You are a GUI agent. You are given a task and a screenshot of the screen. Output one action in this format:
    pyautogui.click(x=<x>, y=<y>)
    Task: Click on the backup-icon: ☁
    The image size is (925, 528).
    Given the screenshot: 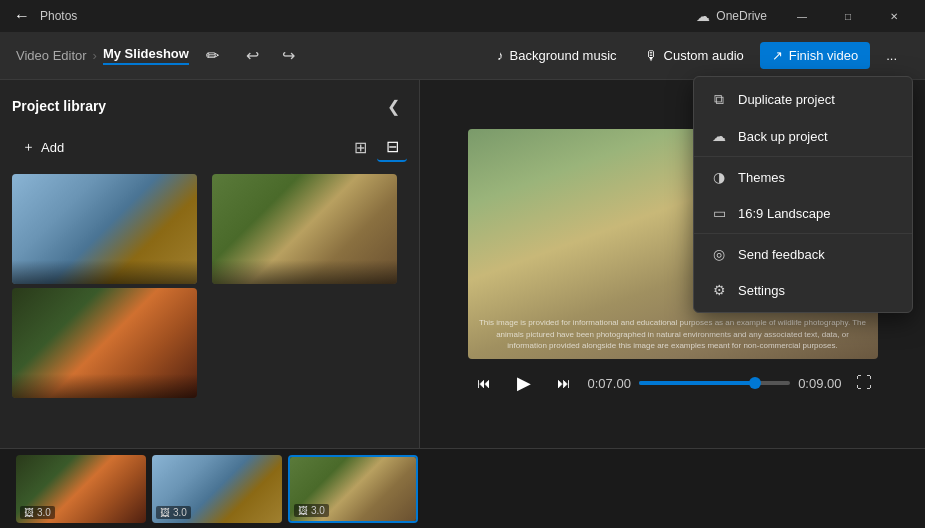 What is the action you would take?
    pyautogui.click(x=719, y=136)
    